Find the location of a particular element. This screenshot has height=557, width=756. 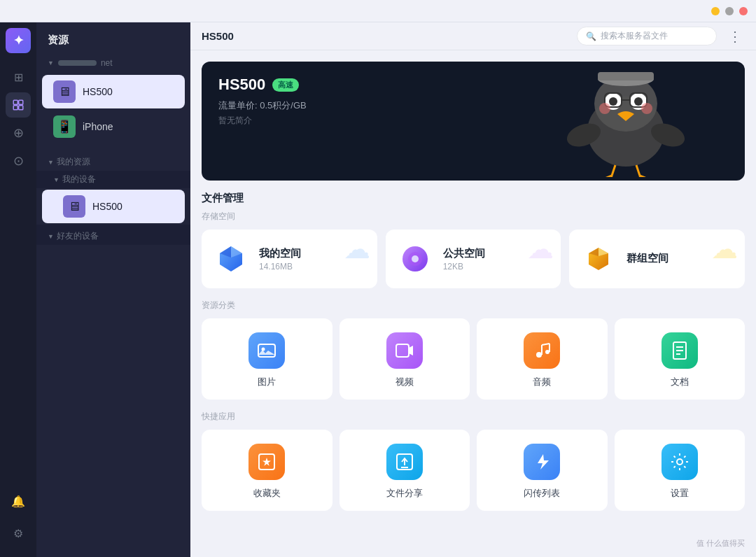

group-space-name: 群组空间 is located at coordinates (648, 259).